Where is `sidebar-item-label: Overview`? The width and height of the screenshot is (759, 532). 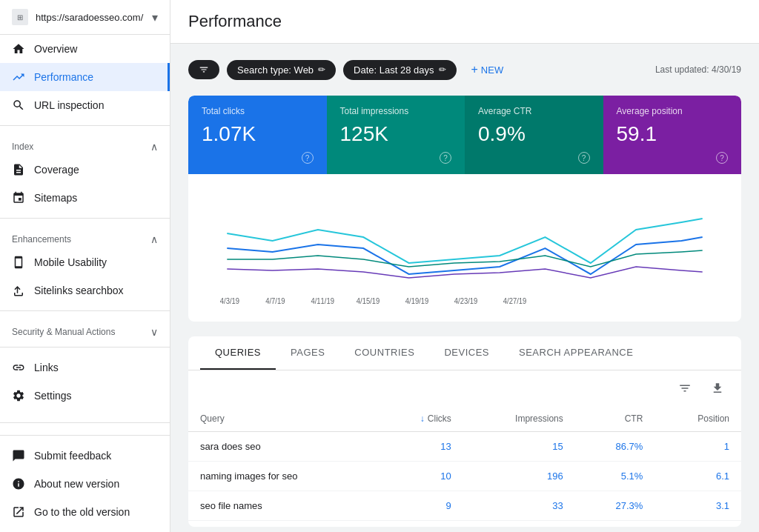
sidebar-item-label: Overview is located at coordinates (56, 49).